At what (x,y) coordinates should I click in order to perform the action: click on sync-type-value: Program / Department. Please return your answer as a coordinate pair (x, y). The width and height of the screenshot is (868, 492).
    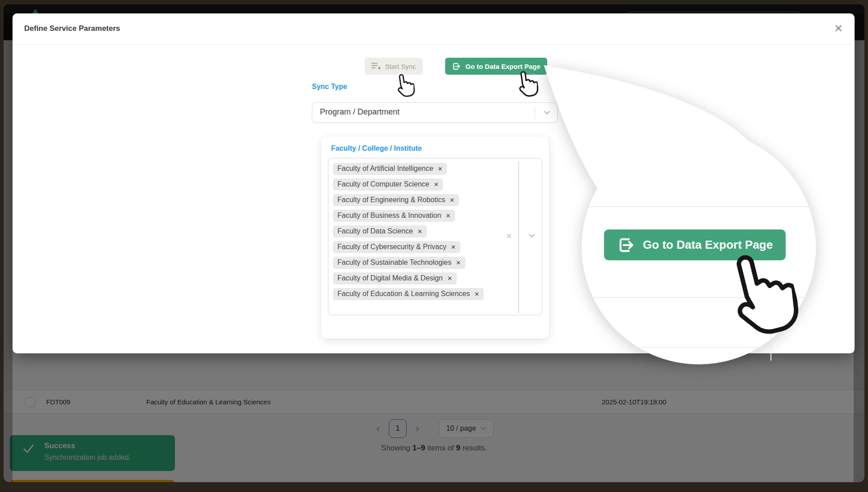
    Looking at the image, I should click on (360, 112).